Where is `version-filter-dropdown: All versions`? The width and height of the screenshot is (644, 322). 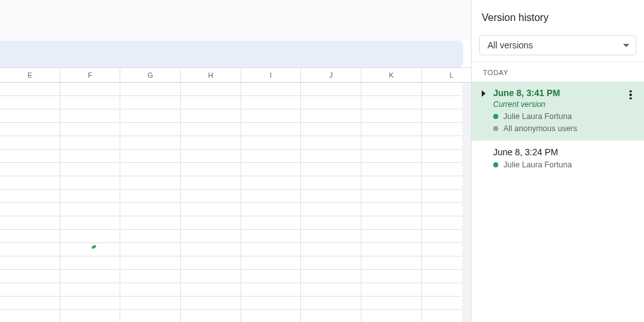 version-filter-dropdown: All versions is located at coordinates (557, 45).